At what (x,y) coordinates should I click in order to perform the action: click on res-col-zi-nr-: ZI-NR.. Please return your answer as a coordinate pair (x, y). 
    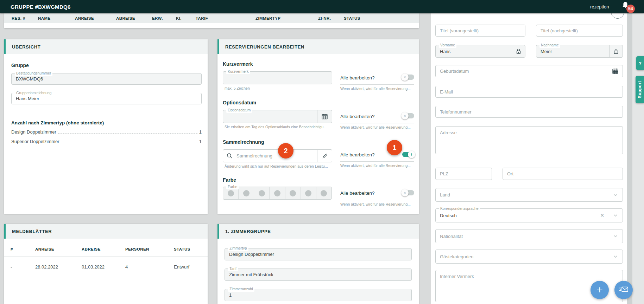
    Looking at the image, I should click on (331, 18).